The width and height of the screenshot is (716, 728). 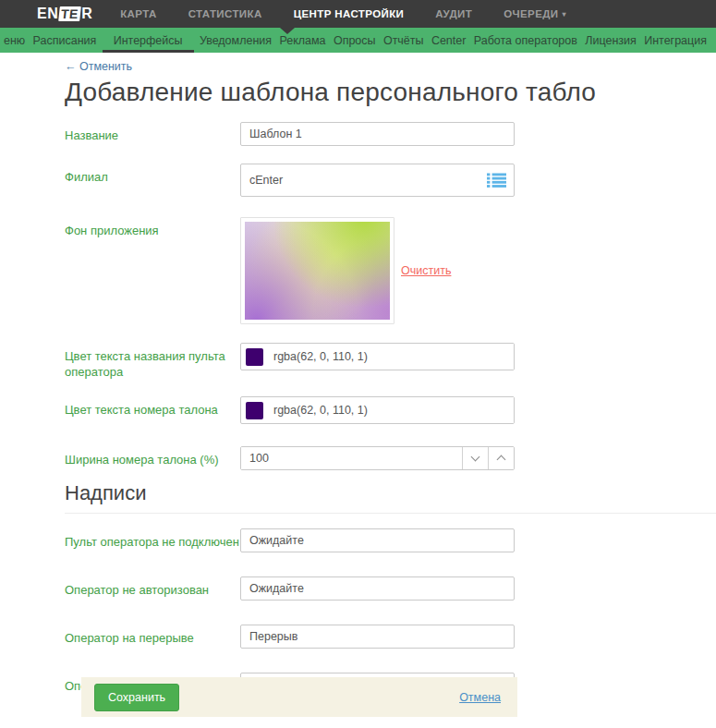 I want to click on topnav-item-map: КАРТА, so click(x=139, y=14).